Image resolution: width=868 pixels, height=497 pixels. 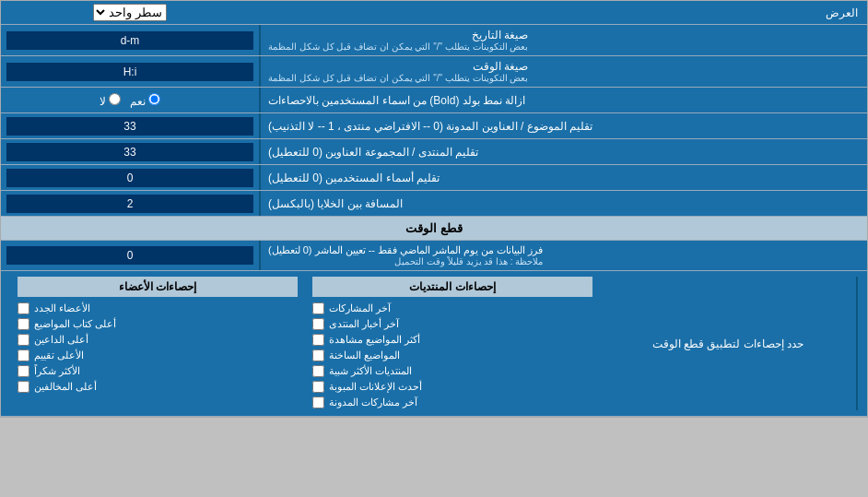 What do you see at coordinates (563, 41) in the screenshot?
I see `date-format-label: صيغة التاريخ بعض التكوينات يتطلب "/" الت…` at bounding box center [563, 41].